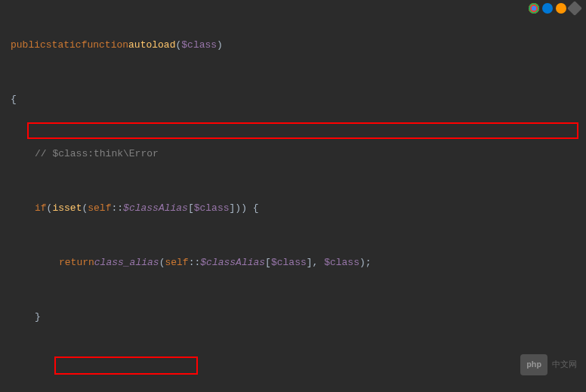 This screenshot has width=586, height=392. Describe the element at coordinates (14, 100) in the screenshot. I see `brace-open: {` at that location.